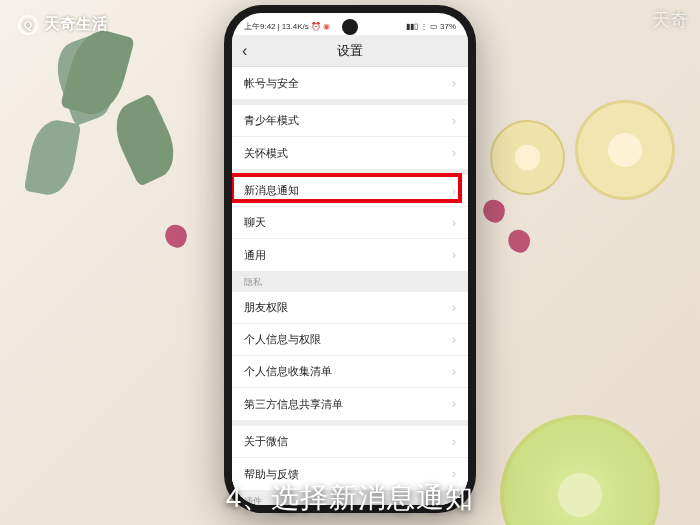  What do you see at coordinates (266, 442) in the screenshot?
I see `row-label: 关于微信` at bounding box center [266, 442].